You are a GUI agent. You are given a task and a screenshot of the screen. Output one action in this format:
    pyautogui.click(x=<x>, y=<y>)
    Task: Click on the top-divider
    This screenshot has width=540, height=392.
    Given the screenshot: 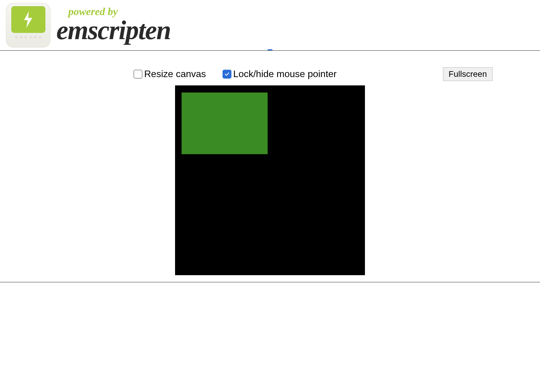 What is the action you would take?
    pyautogui.click(x=270, y=50)
    